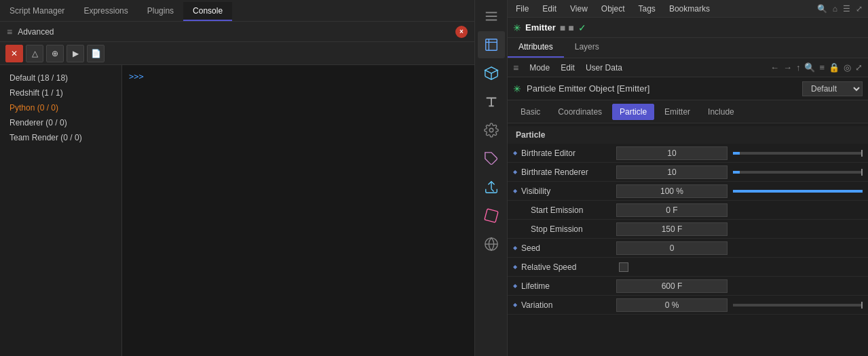 The image size is (868, 356). What do you see at coordinates (688, 9) in the screenshot?
I see `top-menu: File Edit View Object Tags Bookmarks 🔍 ⌂…` at bounding box center [688, 9].